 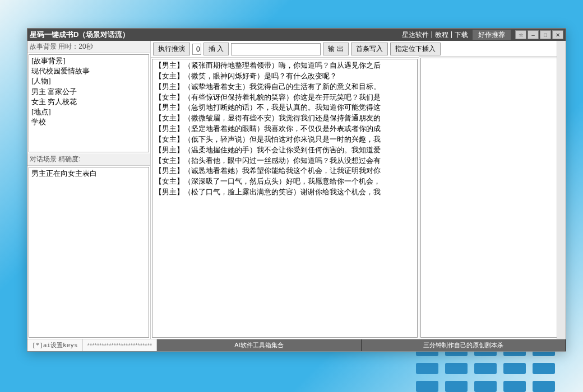 I want to click on toolbar: 执行推演 0 插 入 输 出 首条写入 指定位下插入, so click(x=285, y=49).